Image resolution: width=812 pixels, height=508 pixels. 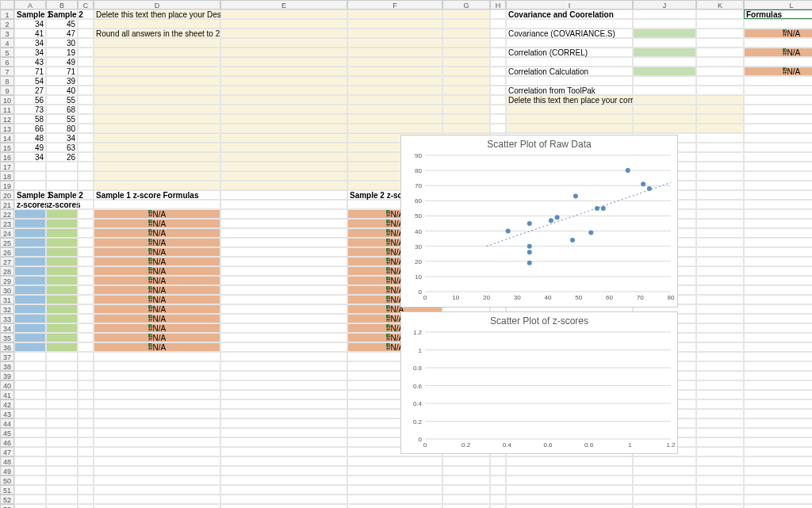 I want to click on cell-H6, so click(x=498, y=62).